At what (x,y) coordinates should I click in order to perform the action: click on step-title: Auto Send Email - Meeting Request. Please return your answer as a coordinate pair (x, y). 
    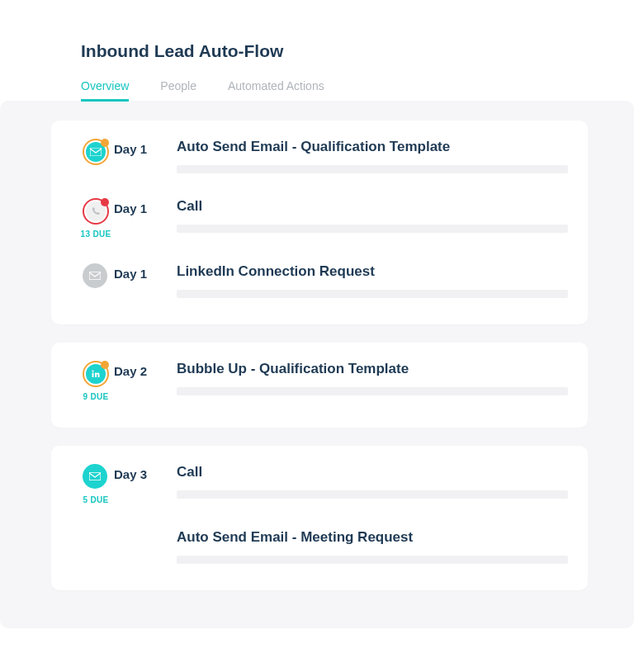
    Looking at the image, I should click on (372, 537).